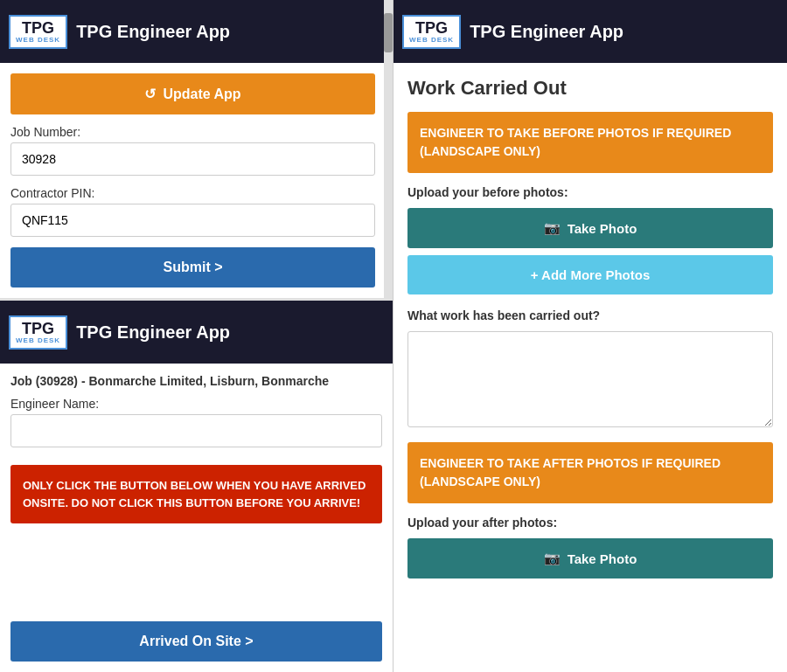 The height and width of the screenshot is (672, 787). Describe the element at coordinates (590, 523) in the screenshot. I see `upload-after-label: Upload your after photos:` at that location.